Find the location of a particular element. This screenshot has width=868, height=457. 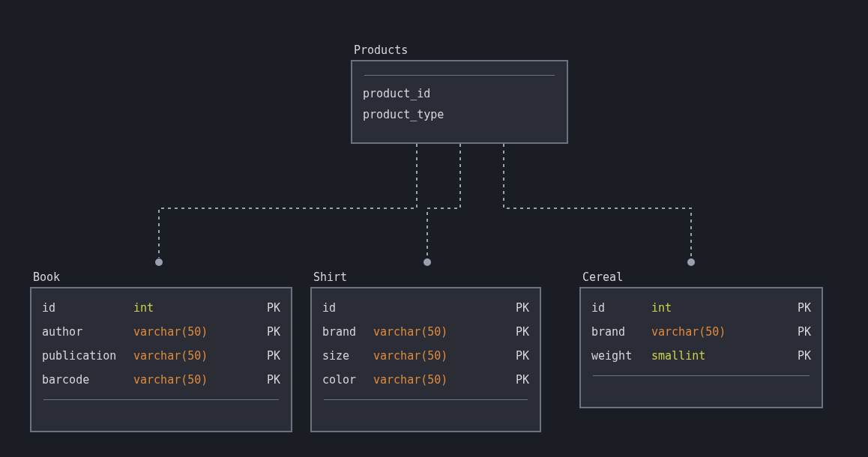

entity-title-book: Book is located at coordinates (46, 277).